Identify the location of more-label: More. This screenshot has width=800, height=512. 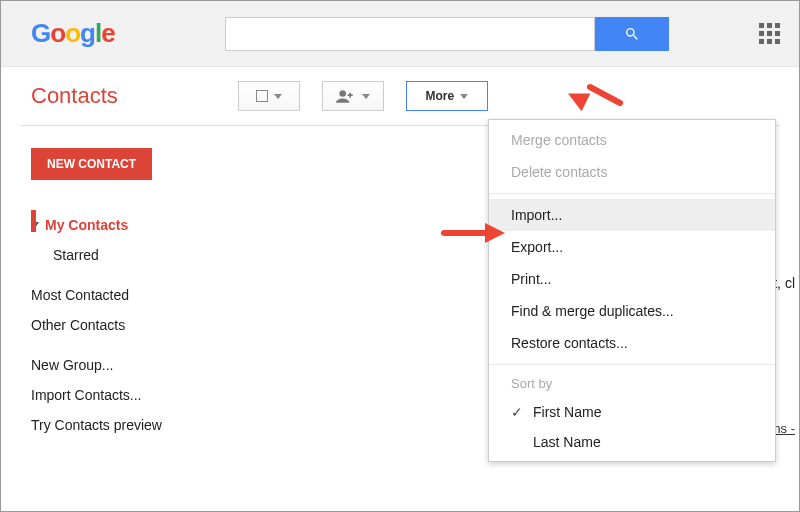
(440, 96).